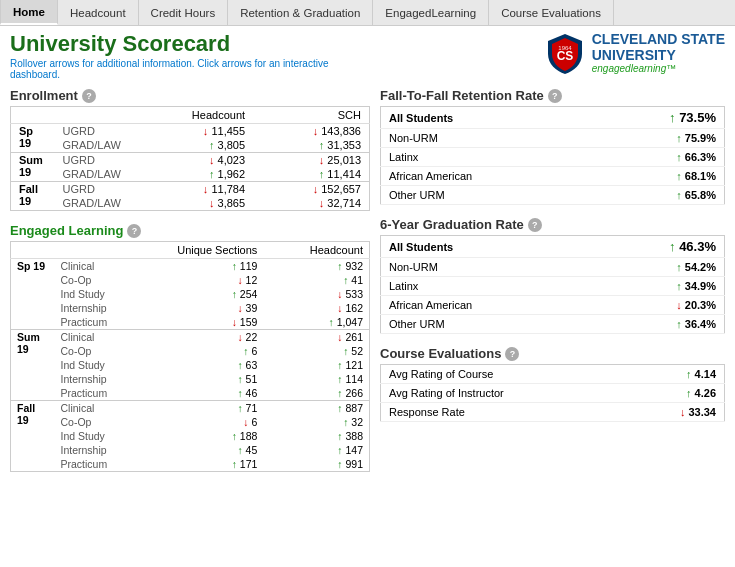 Image resolution: width=735 pixels, height=567 pixels. Describe the element at coordinates (33, 138) in the screenshot. I see `enrollment-semester: Sp 19` at that location.